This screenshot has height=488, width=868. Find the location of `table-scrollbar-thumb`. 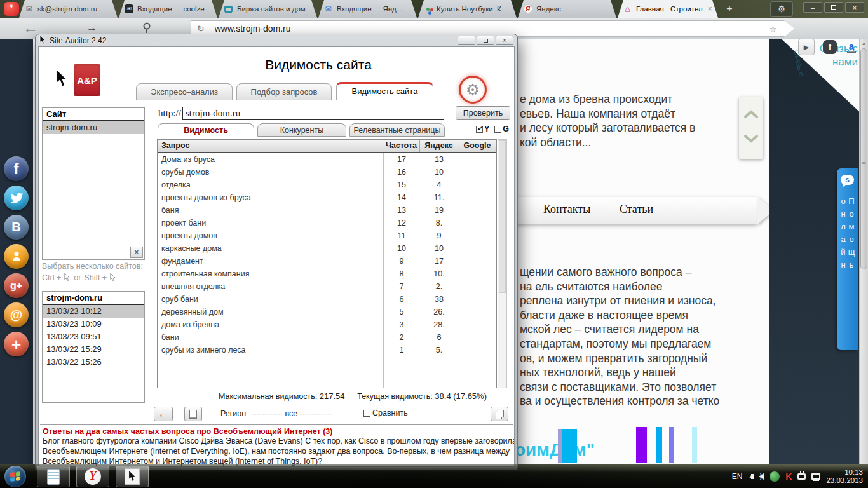

table-scrollbar-thumb is located at coordinates (502, 217).